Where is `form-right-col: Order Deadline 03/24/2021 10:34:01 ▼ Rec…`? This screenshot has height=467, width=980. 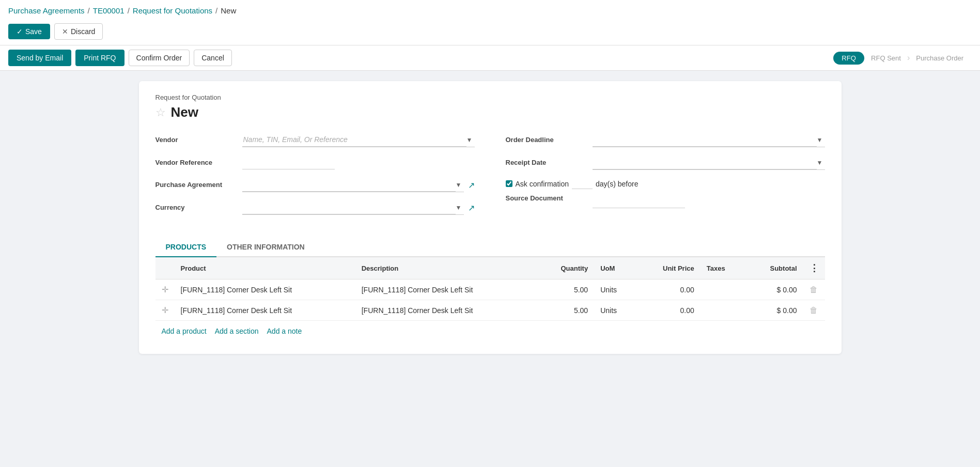 form-right-col: Order Deadline 03/24/2021 10:34:01 ▼ Rec… is located at coordinates (665, 178).